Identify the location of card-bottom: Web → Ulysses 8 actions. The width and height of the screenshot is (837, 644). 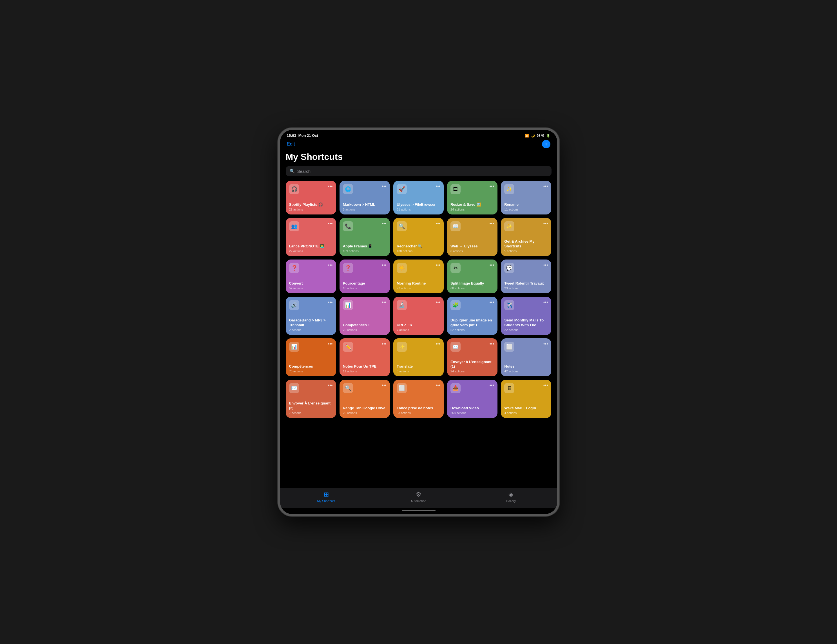
(472, 248).